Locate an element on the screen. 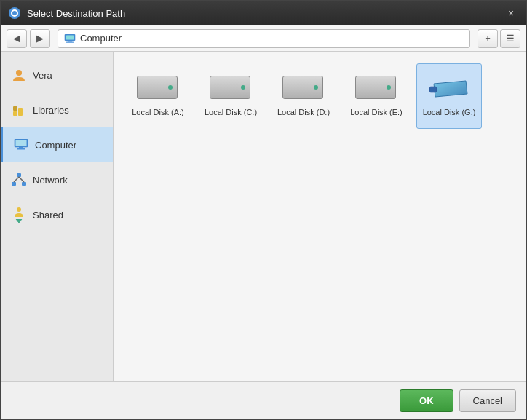  disk-item-g: Local Disk (G:) is located at coordinates (449, 96).